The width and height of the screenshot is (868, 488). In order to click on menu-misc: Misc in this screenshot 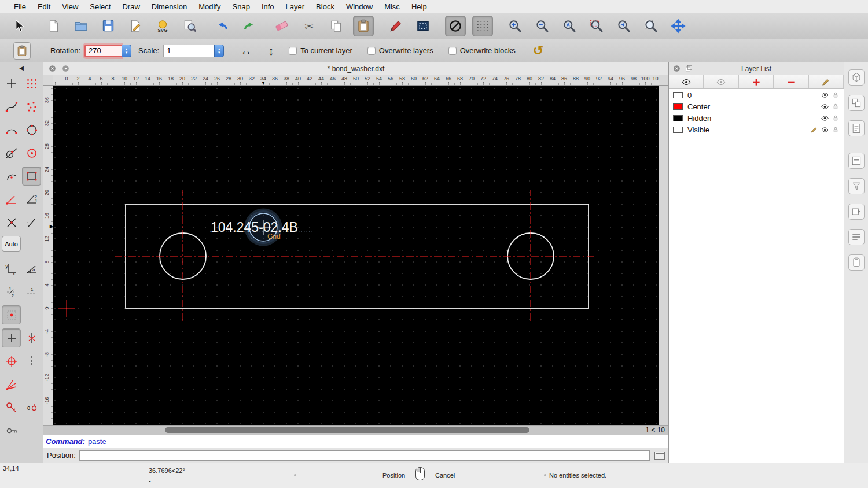, I will do `click(392, 7)`.